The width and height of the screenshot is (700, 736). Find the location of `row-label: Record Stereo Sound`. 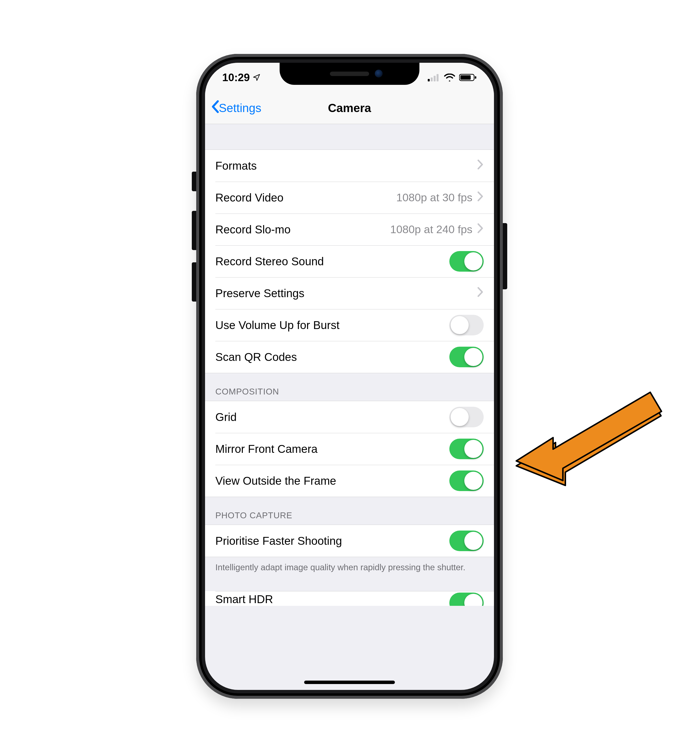

row-label: Record Stereo Sound is located at coordinates (269, 261).